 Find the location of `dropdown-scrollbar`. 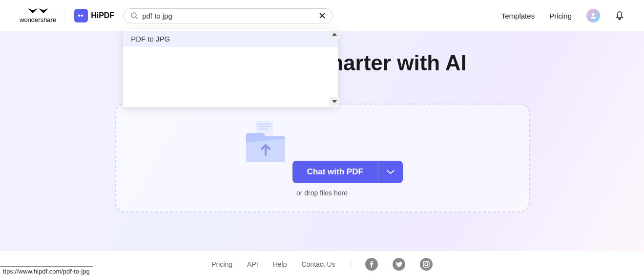

dropdown-scrollbar is located at coordinates (334, 68).